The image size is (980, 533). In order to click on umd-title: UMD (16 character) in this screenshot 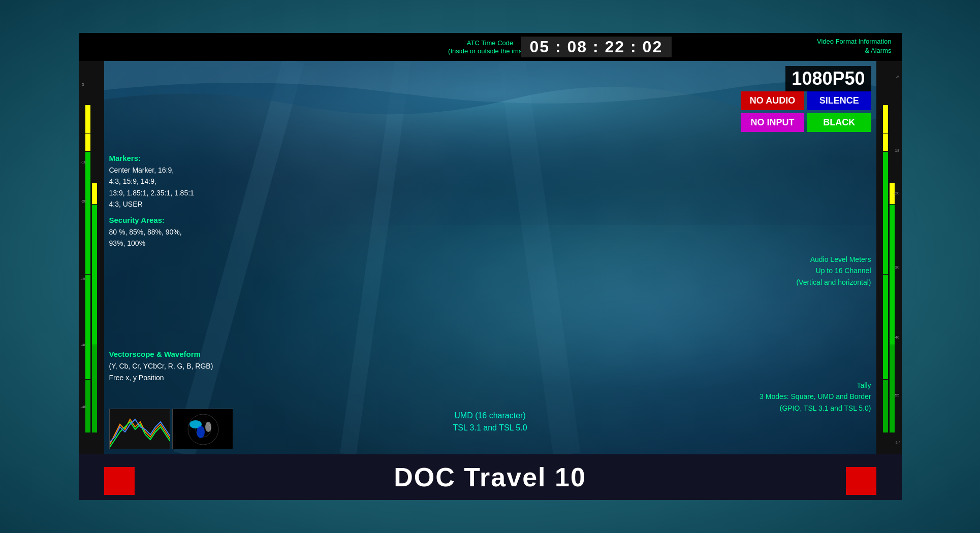, I will do `click(490, 416)`.